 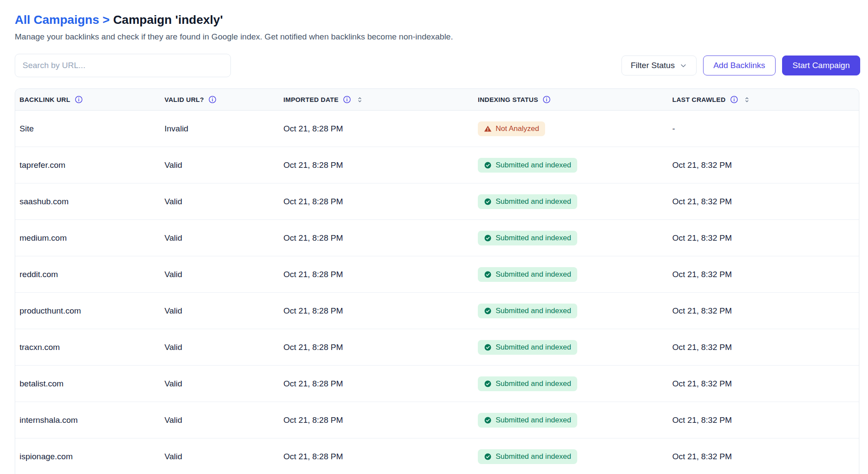 What do you see at coordinates (92, 384) in the screenshot?
I see `cell-backlink-url: betalist.com` at bounding box center [92, 384].